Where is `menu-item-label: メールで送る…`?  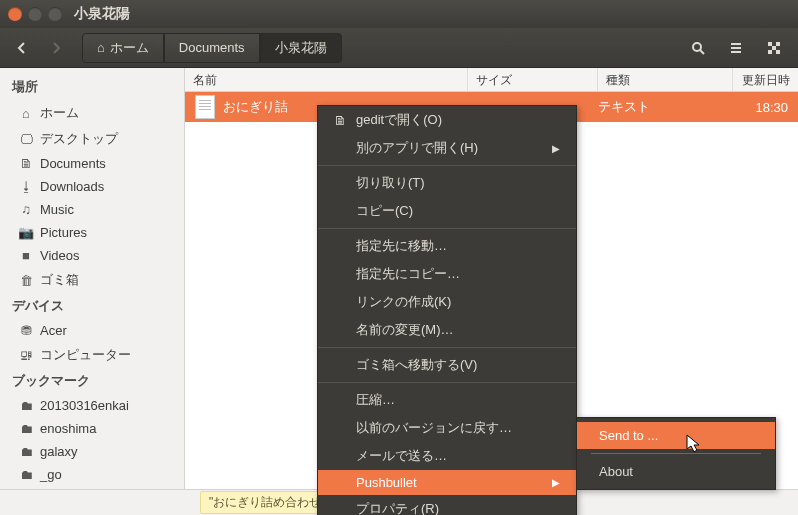
menu-item-label: メールで送る… is located at coordinates (402, 456).